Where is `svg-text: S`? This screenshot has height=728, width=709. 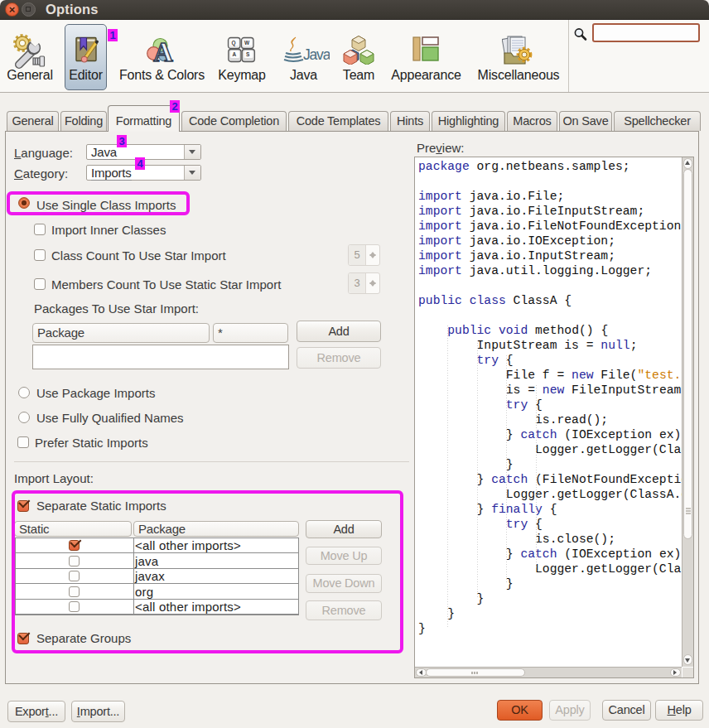 svg-text: S is located at coordinates (248, 55).